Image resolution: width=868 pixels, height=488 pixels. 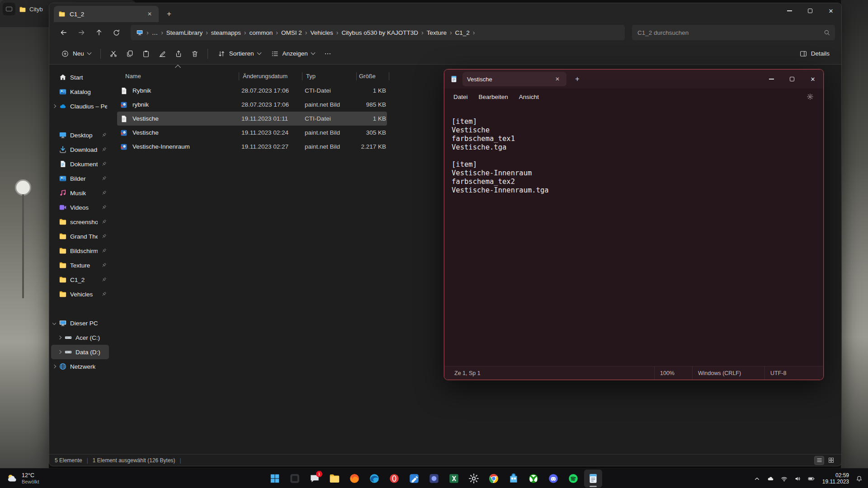 What do you see at coordinates (178, 68) in the screenshot?
I see `sort-ascending-icon` at bounding box center [178, 68].